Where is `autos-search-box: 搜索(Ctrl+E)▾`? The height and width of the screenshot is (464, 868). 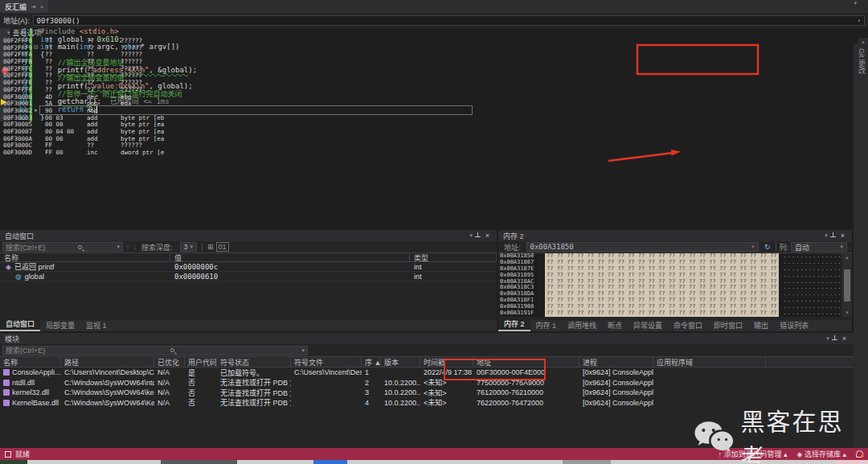
autos-search-box: 搜索(Ctrl+E)▾ is located at coordinates (63, 247).